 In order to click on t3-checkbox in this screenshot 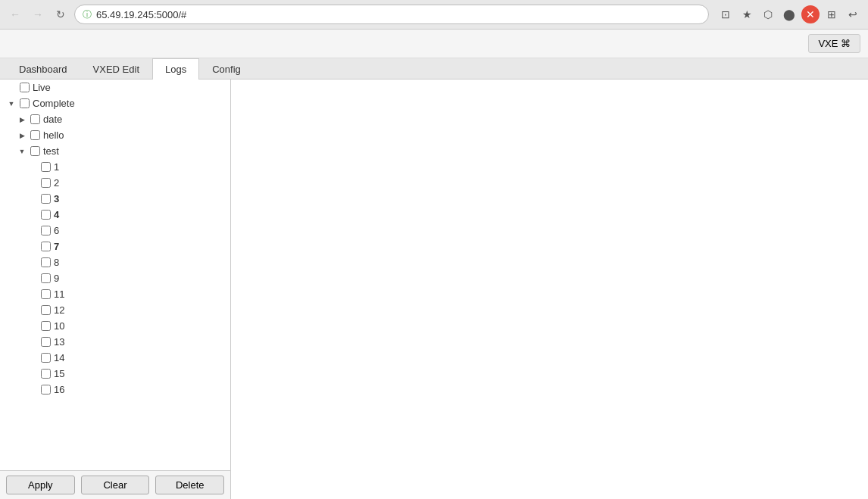, I will do `click(45, 198)`.